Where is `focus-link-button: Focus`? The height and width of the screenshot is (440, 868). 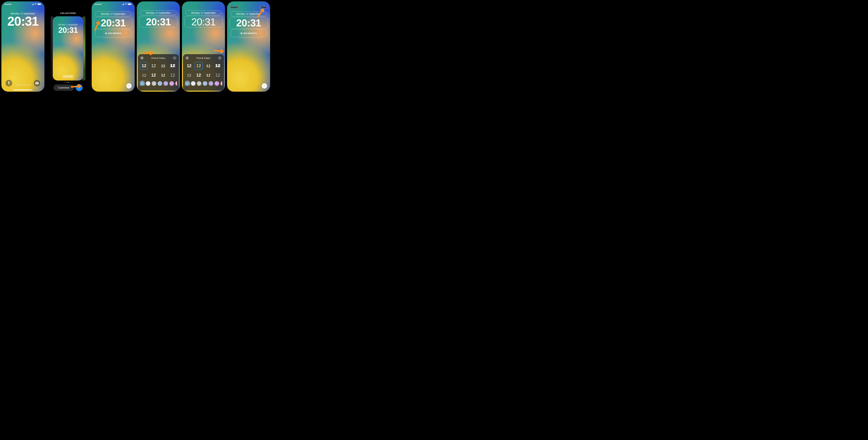
focus-link-button: Focus is located at coordinates (68, 76).